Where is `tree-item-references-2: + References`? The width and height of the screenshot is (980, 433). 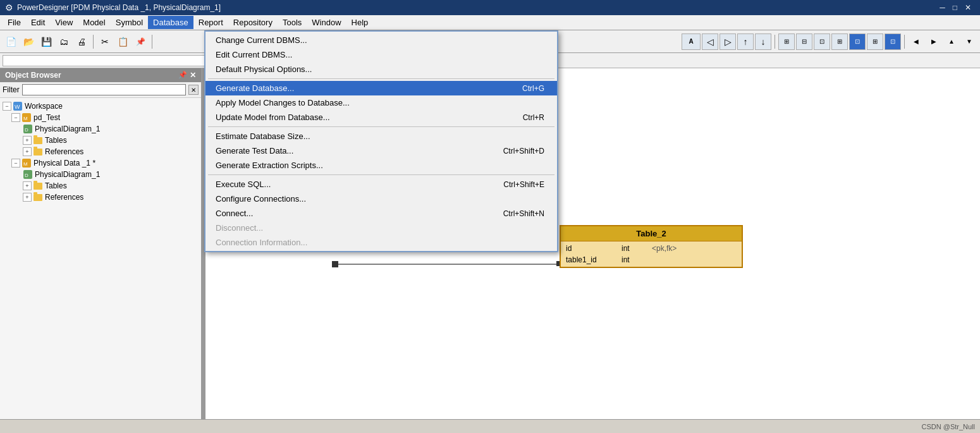
tree-item-references-2: + References is located at coordinates (101, 197).